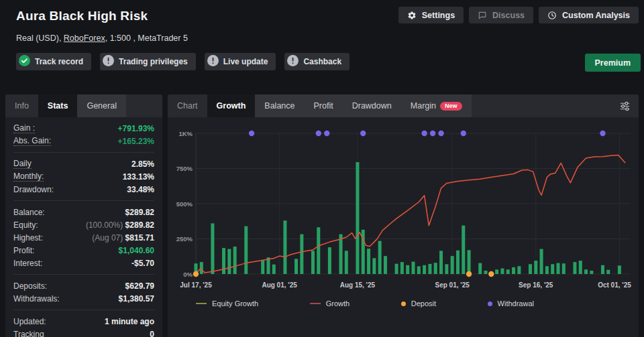 This screenshot has height=337, width=644. Describe the element at coordinates (240, 62) in the screenshot. I see `badge-live-update: Live update` at that location.